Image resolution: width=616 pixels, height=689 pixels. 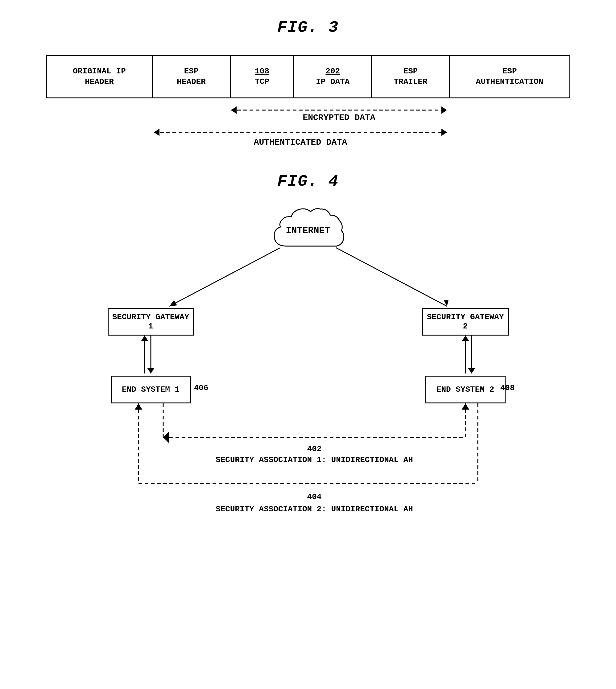 What do you see at coordinates (308, 77) in the screenshot?
I see `packet-diagram: ORIGINAL IPHEADER ESPHEADER 108TCP 202IP…` at bounding box center [308, 77].